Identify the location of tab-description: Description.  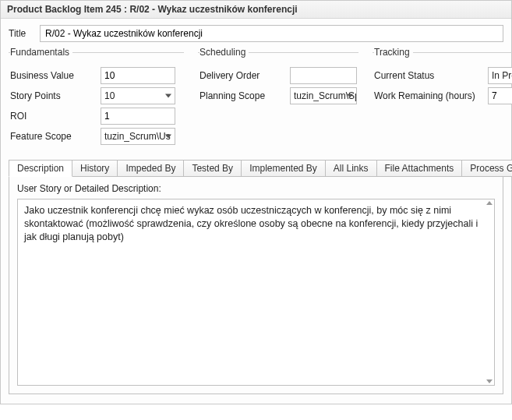
(41, 168).